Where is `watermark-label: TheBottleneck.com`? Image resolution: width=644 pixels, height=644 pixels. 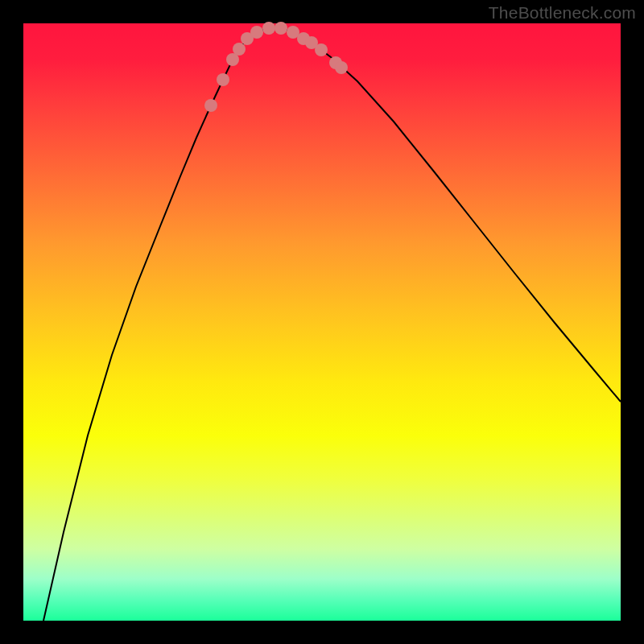 watermark-label: TheBottleneck.com is located at coordinates (562, 13).